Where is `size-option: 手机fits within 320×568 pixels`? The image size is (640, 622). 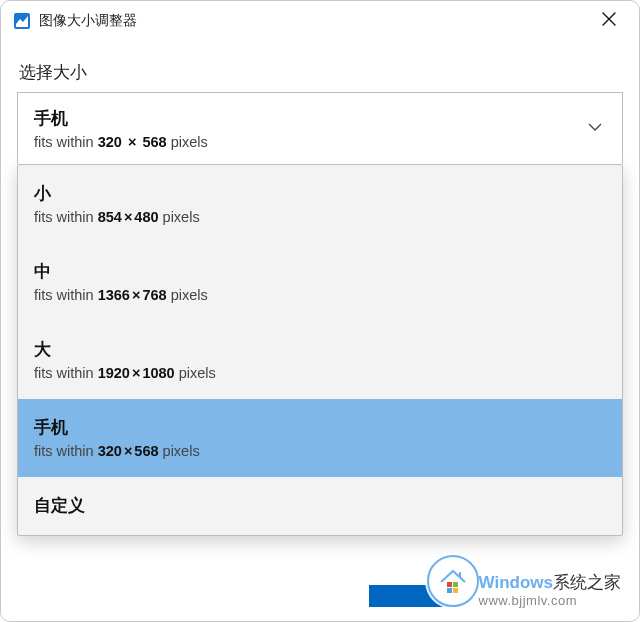
size-option: 手机fits within 320×568 pixels is located at coordinates (320, 438).